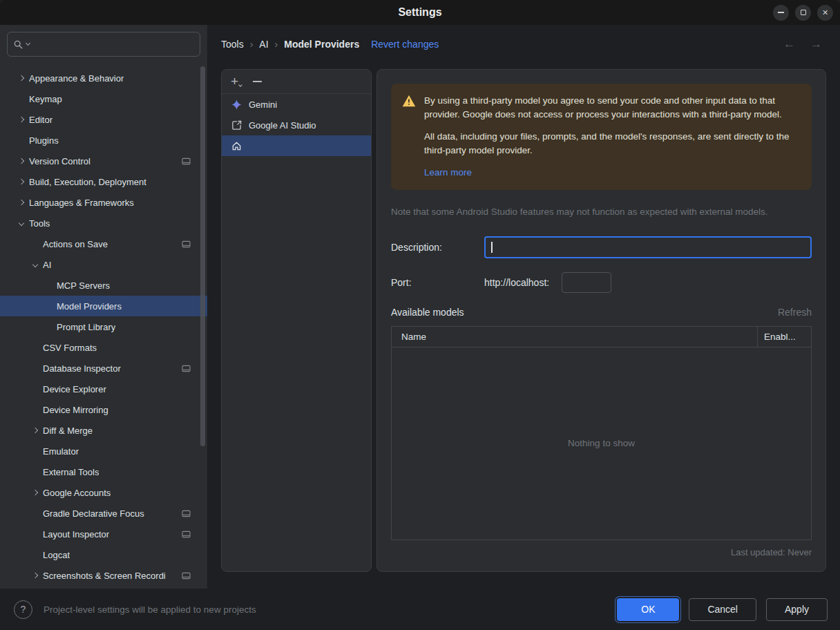 The height and width of the screenshot is (630, 840). Describe the element at coordinates (649, 247) in the screenshot. I see `description-input-field` at that location.